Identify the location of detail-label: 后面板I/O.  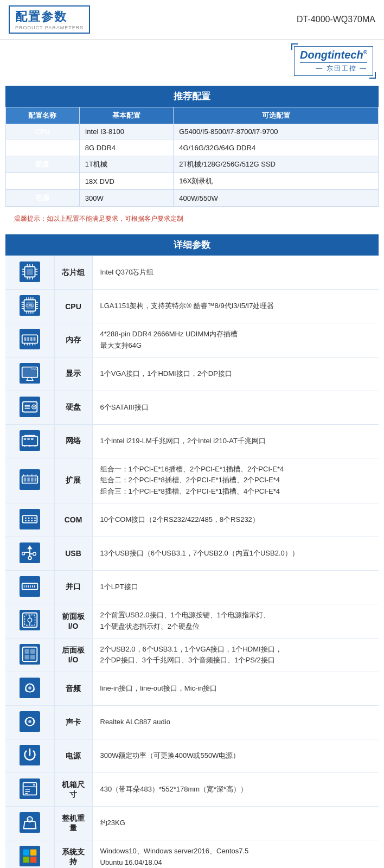
(73, 655).